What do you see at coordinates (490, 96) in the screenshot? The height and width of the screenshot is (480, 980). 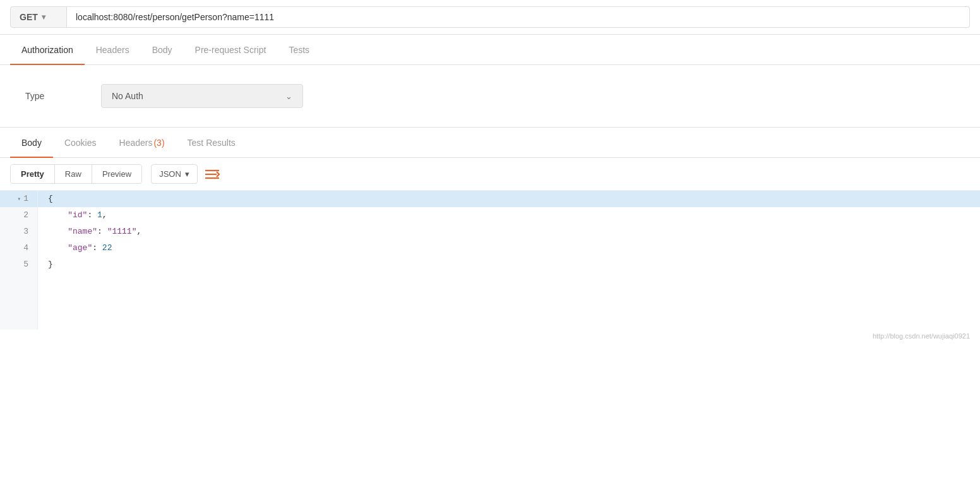 I see `auth-row: Type No Auth ⌄` at bounding box center [490, 96].